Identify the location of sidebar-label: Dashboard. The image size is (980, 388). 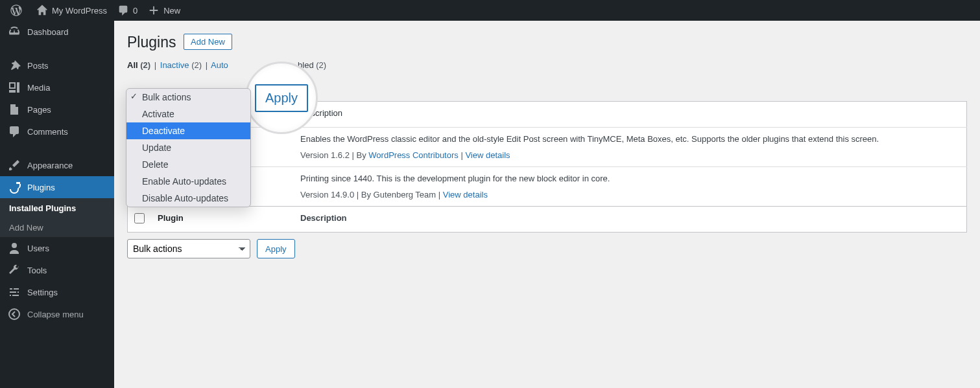
(48, 32).